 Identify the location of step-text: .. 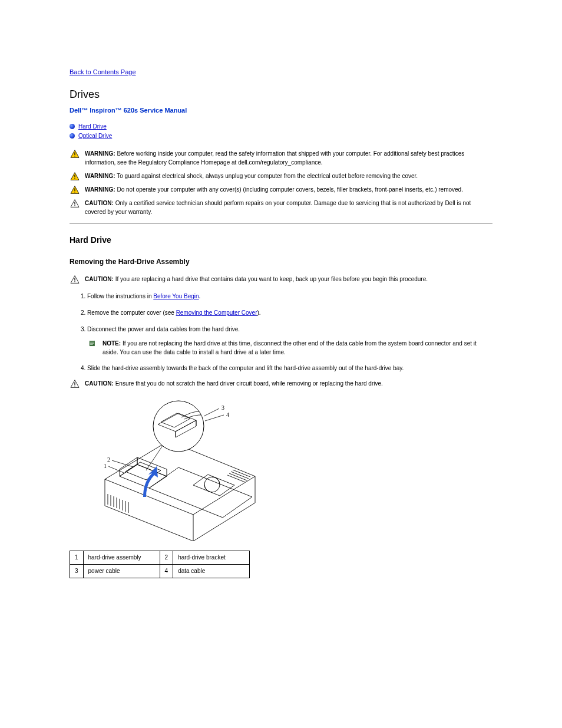
(200, 296).